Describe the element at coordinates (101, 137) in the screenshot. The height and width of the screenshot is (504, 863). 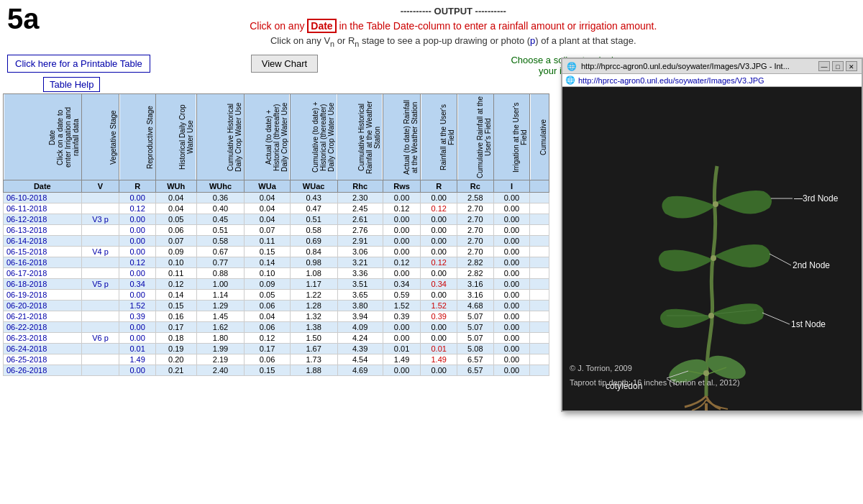
I see `col-header-v: Vegetative Stage` at that location.